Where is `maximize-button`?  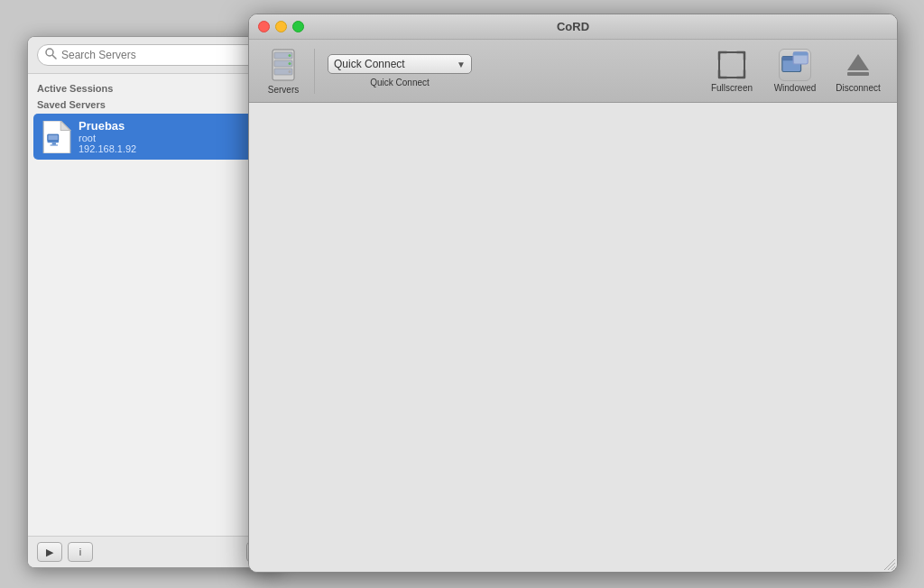
maximize-button is located at coordinates (298, 27).